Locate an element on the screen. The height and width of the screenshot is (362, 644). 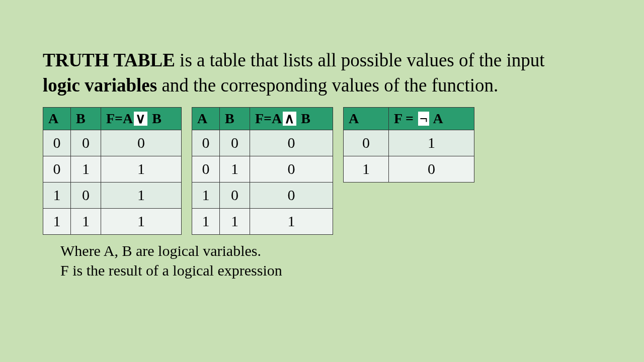
or-header-f: F=A∨ B is located at coordinates (141, 119).